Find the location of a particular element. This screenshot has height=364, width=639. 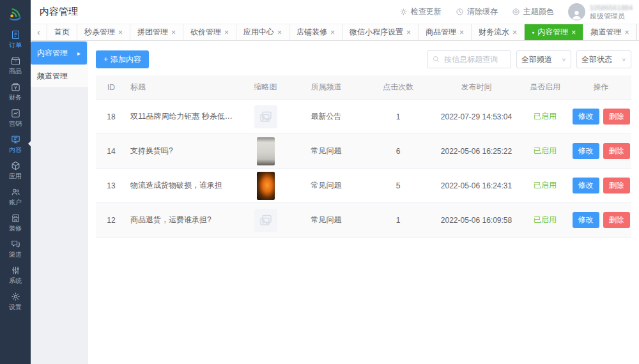

sidebar-item-marketing: 营销 is located at coordinates (15, 118).